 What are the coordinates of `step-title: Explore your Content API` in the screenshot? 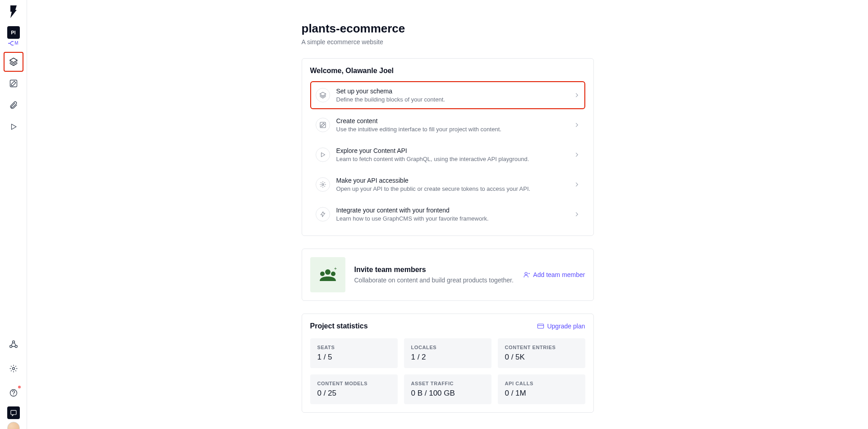 It's located at (452, 151).